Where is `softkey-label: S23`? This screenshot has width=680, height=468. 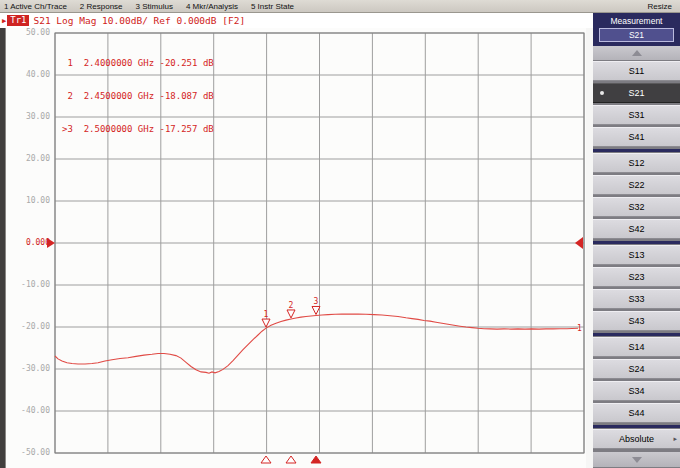
softkey-label: S23 is located at coordinates (636, 277).